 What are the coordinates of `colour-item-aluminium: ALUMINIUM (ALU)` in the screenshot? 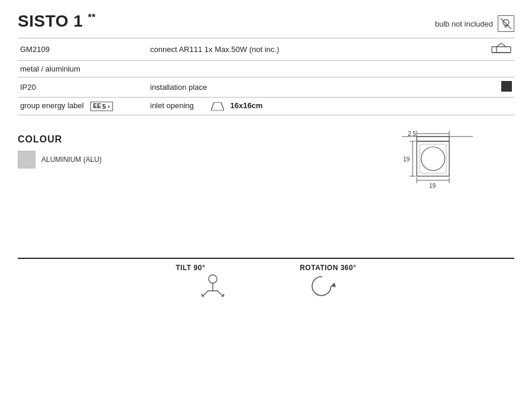 It's located at (60, 160).